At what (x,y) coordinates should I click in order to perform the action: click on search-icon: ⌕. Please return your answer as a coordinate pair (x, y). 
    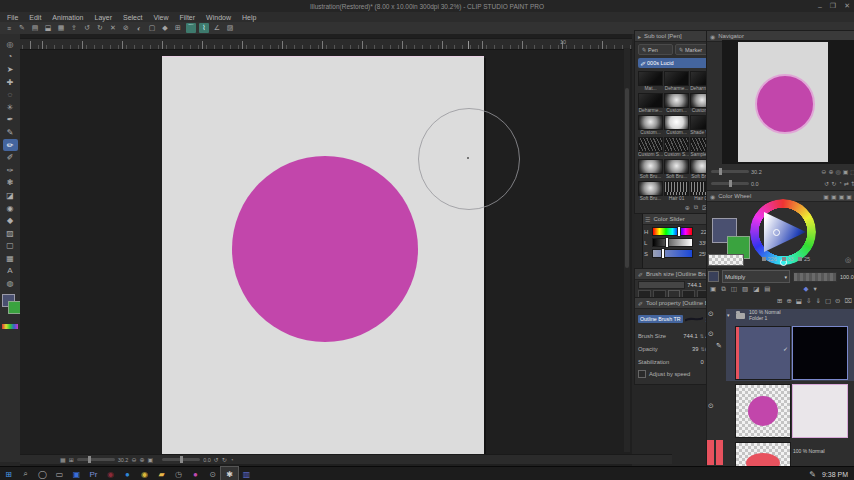
    Looking at the image, I should click on (26, 474).